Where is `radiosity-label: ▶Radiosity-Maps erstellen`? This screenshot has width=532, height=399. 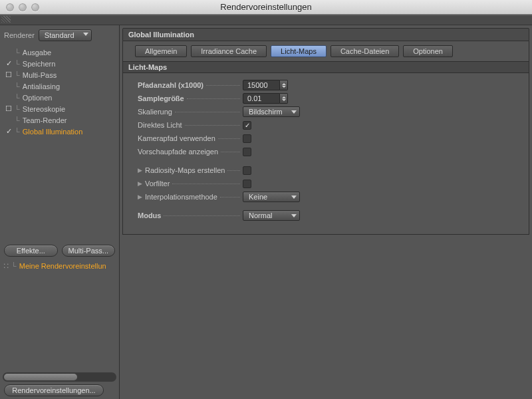
radiosity-label: ▶Radiosity-Maps erstellen is located at coordinates (190, 170).